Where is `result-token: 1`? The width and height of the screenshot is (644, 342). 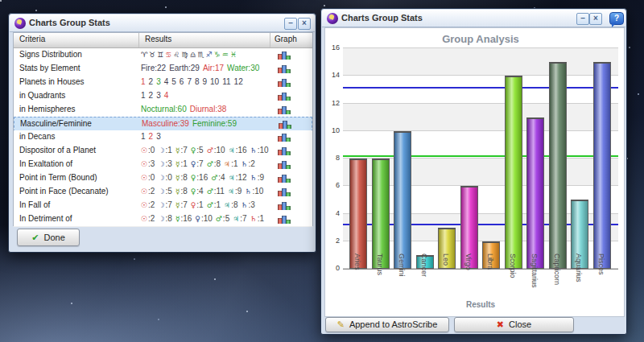
result-token: 1 is located at coordinates (143, 82).